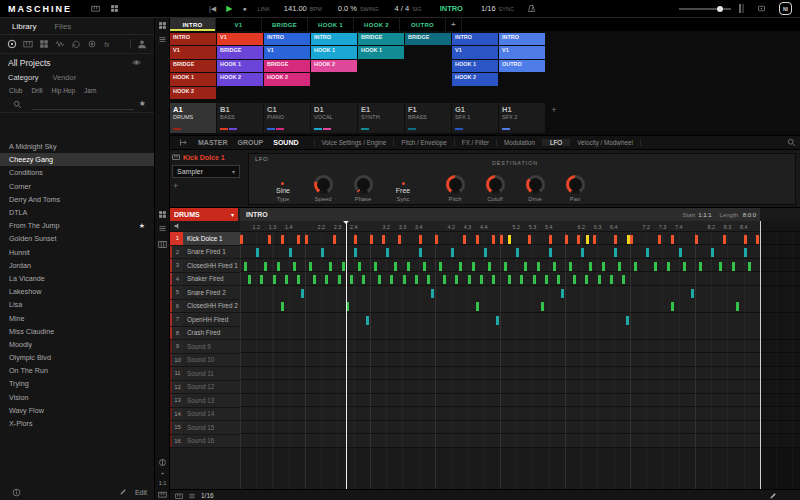  I want to click on project-item: Lisa, so click(77, 304).